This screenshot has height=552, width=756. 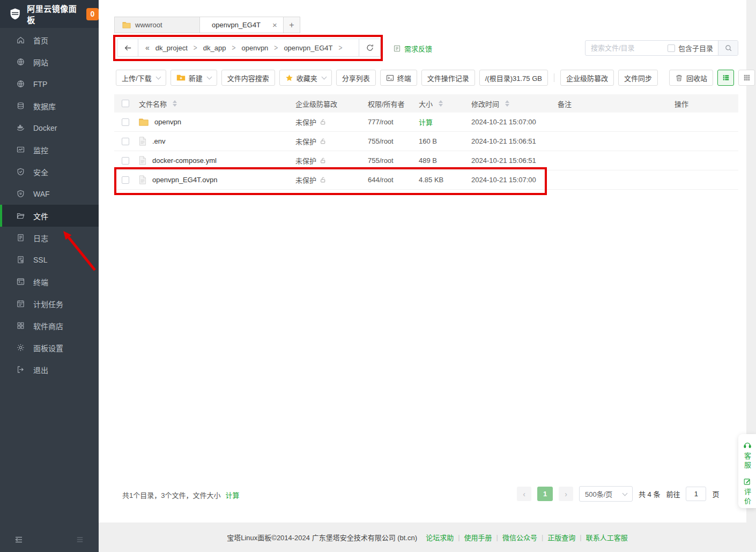 What do you see at coordinates (209, 77) in the screenshot?
I see `chevron-down-icon` at bounding box center [209, 77].